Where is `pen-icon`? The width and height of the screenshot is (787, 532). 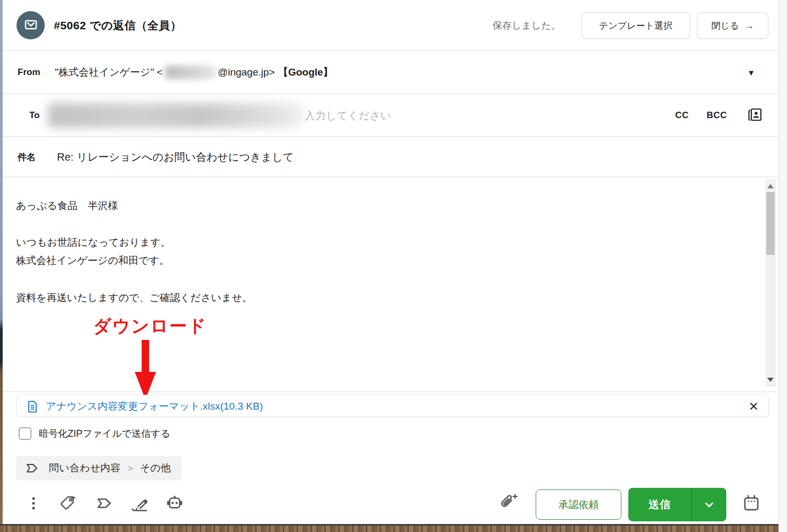
pen-icon is located at coordinates (140, 503).